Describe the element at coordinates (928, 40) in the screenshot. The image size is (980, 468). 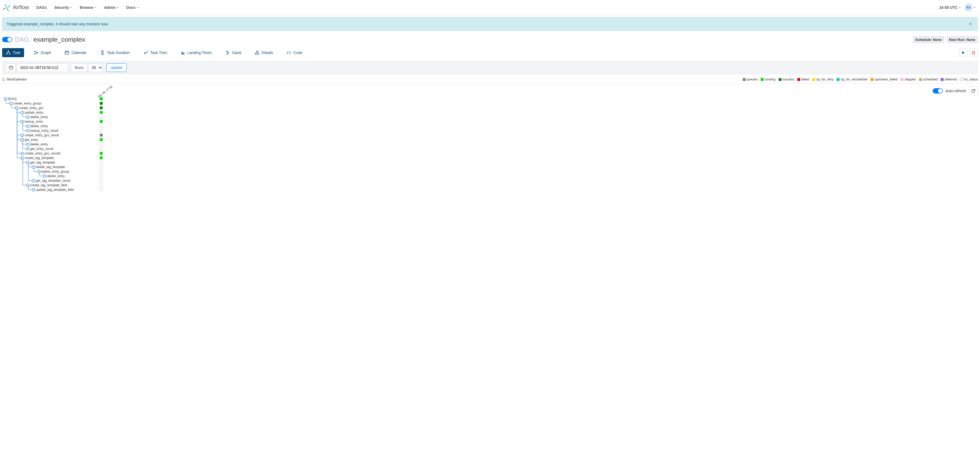
I see `schedule-pill: Schedule: None` at that location.